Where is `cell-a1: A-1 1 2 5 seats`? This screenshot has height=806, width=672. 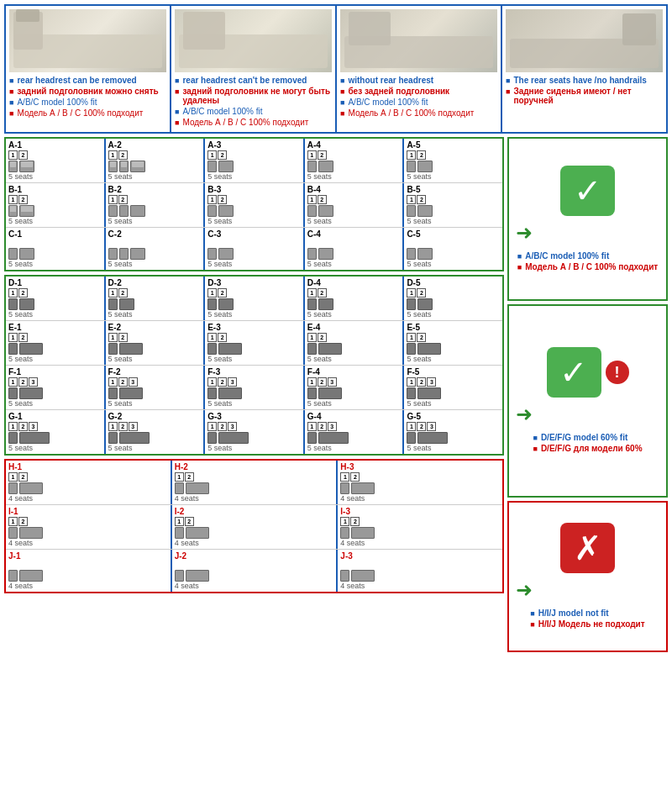
cell-a1: A-1 1 2 5 seats is located at coordinates (55, 161).